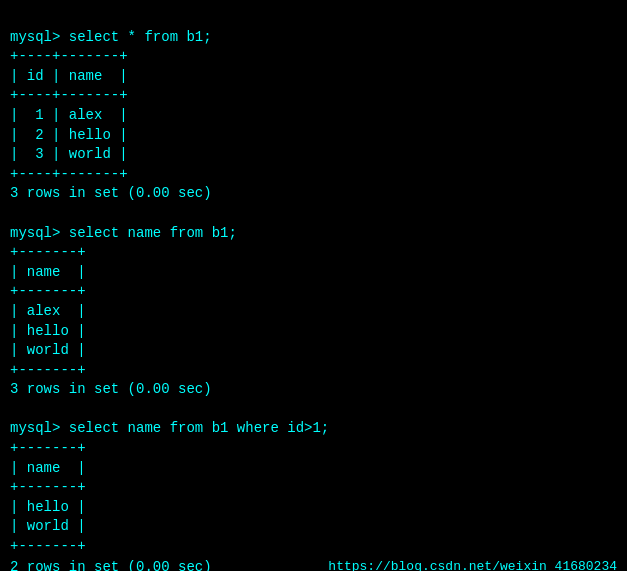  What do you see at coordinates (48, 468) in the screenshot?
I see `query3-table-header: | name |` at bounding box center [48, 468].